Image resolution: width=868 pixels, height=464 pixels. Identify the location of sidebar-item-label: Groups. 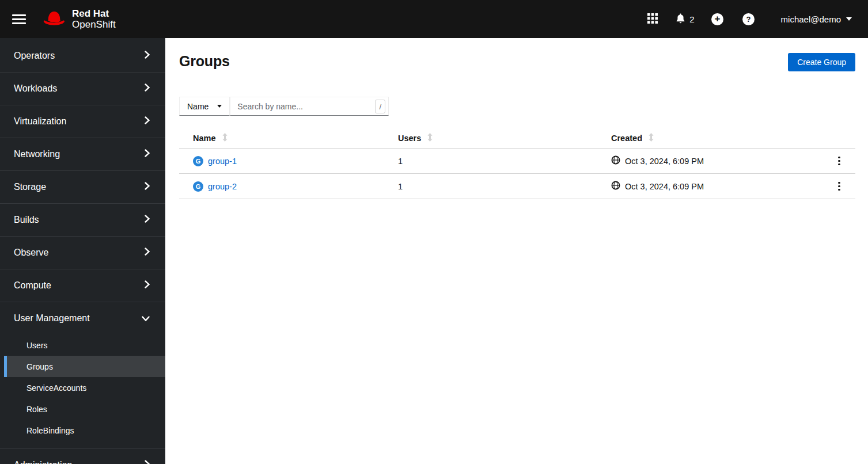
(40, 367).